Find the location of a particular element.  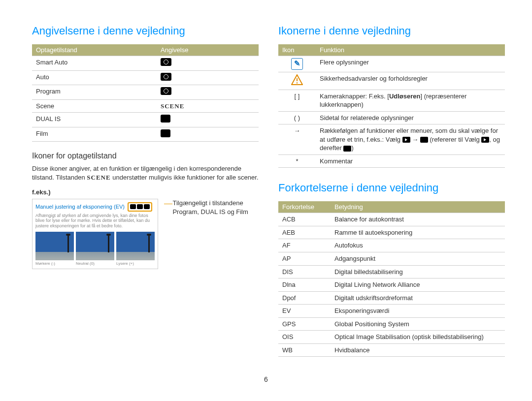

th-optagetilstand: Optagetilstand is located at coordinates (95, 50).